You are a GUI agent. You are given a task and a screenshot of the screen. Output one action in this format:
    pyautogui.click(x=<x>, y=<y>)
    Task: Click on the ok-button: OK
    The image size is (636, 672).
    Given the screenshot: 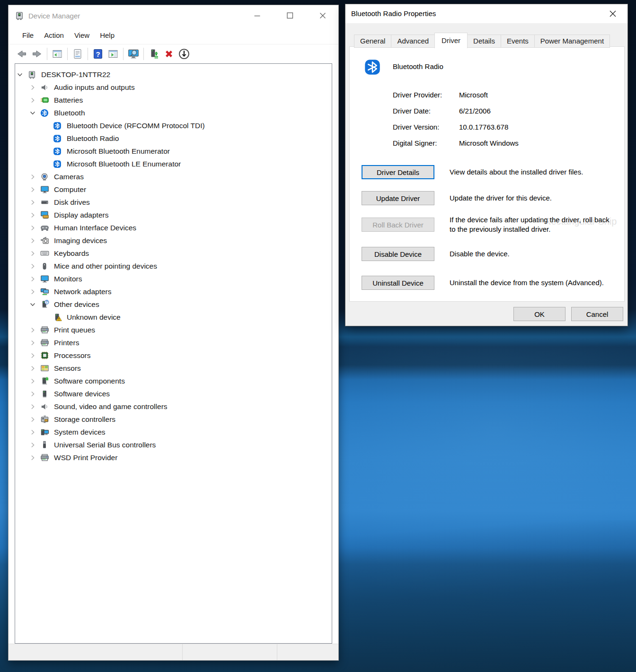 What is the action you would take?
    pyautogui.click(x=539, y=314)
    